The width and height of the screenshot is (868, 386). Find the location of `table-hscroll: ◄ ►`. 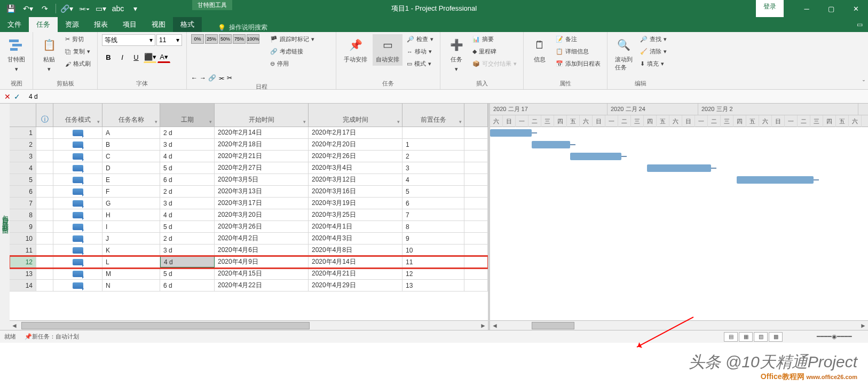

table-hscroll: ◄ ► is located at coordinates (249, 325).